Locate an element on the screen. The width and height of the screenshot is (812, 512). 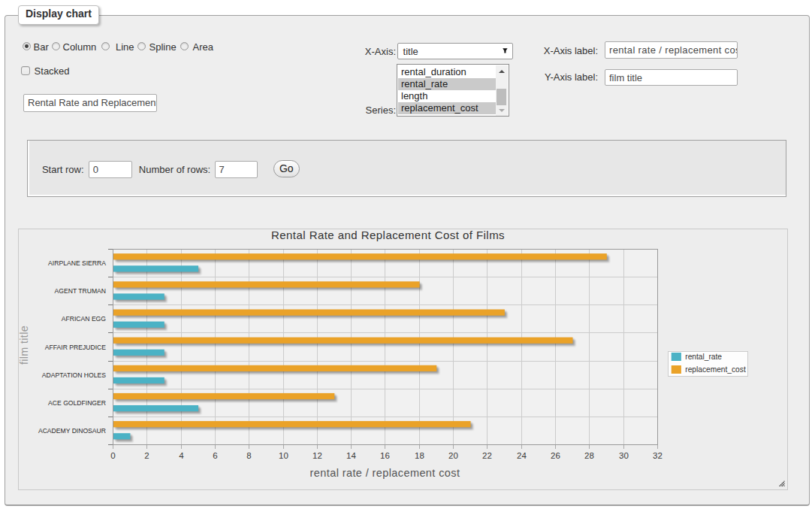
svg-text: 30 is located at coordinates (623, 456).